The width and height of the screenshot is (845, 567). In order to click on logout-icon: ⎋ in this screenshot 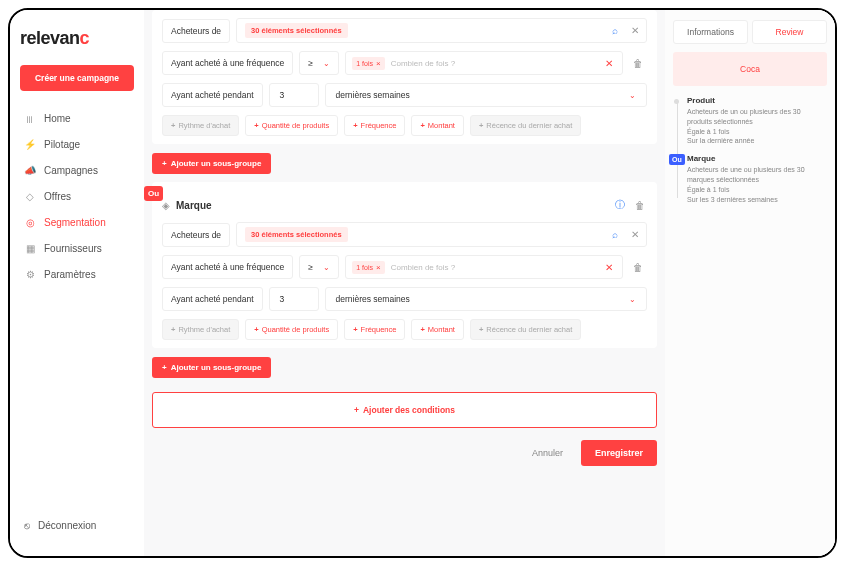, I will do `click(27, 526)`.